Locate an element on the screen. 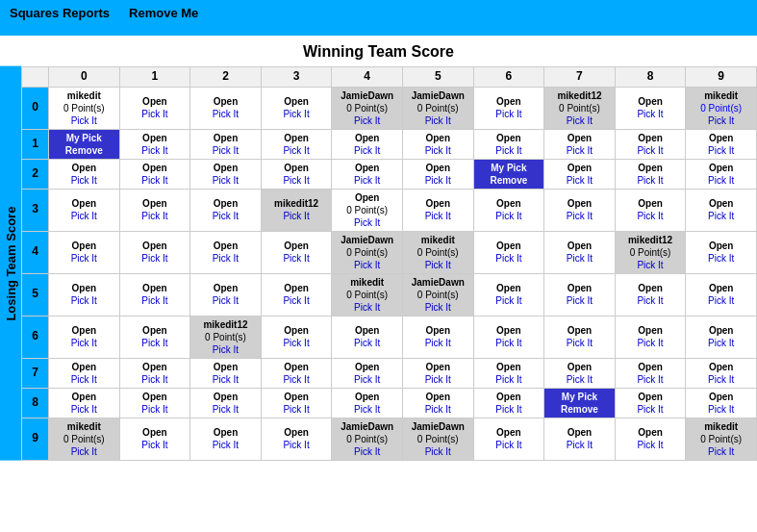  cell-2-0: OpenPick It is located at coordinates (85, 173).